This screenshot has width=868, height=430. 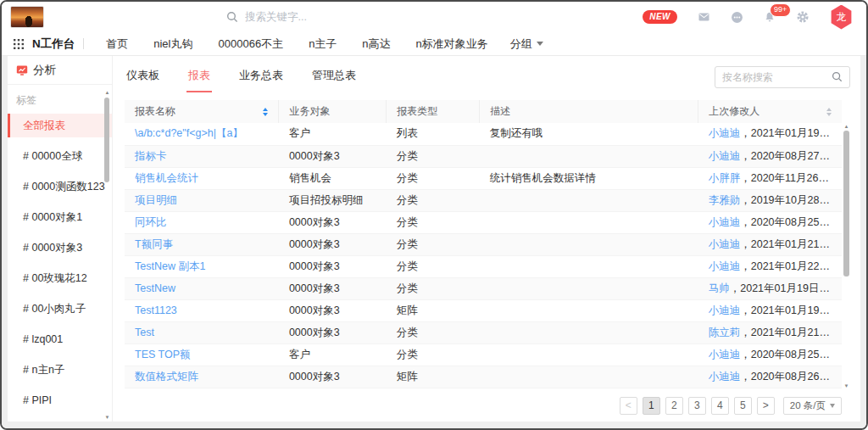 What do you see at coordinates (589, 178) in the screenshot?
I see `cell-description: 统计销售机会数据详情` at bounding box center [589, 178].